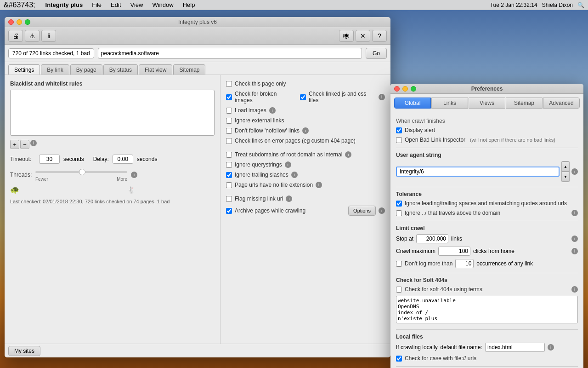 Image resolution: width=588 pixels, height=368 pixels. I want to click on open-bad-link-checkbox, so click(399, 140).